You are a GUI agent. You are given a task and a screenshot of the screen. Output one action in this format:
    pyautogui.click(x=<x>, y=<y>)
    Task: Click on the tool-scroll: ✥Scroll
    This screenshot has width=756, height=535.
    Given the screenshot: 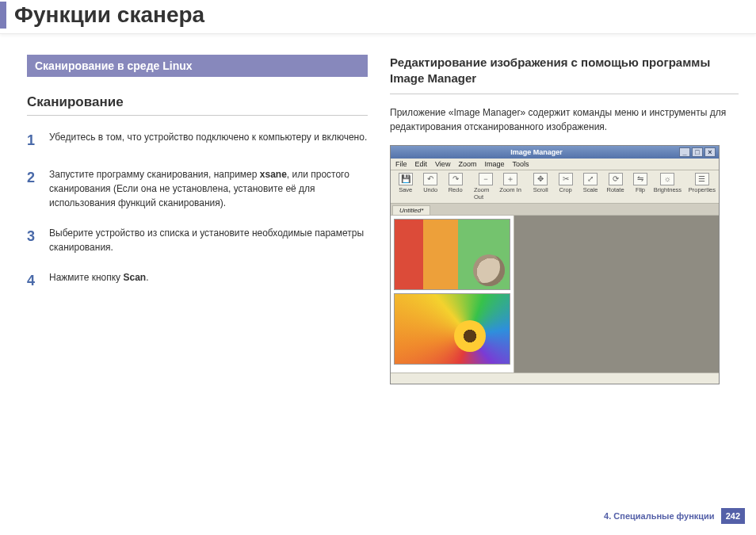 What is the action you would take?
    pyautogui.click(x=540, y=187)
    